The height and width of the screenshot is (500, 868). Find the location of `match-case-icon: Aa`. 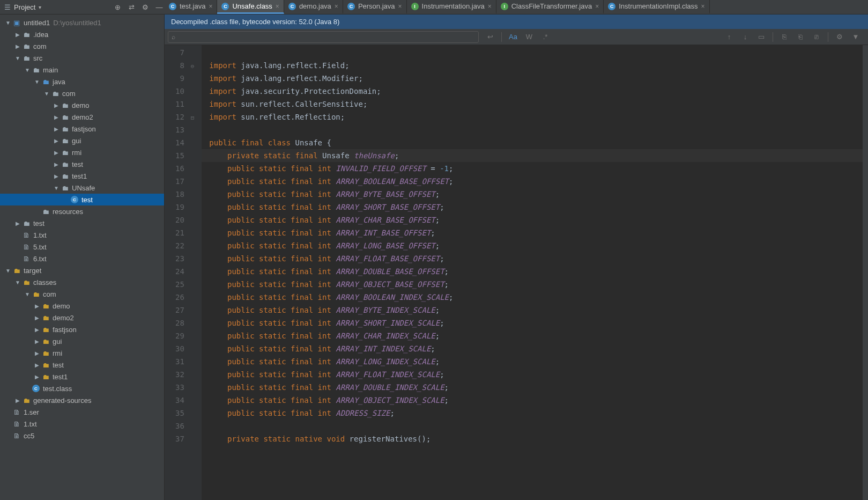

match-case-icon: Aa is located at coordinates (513, 36).